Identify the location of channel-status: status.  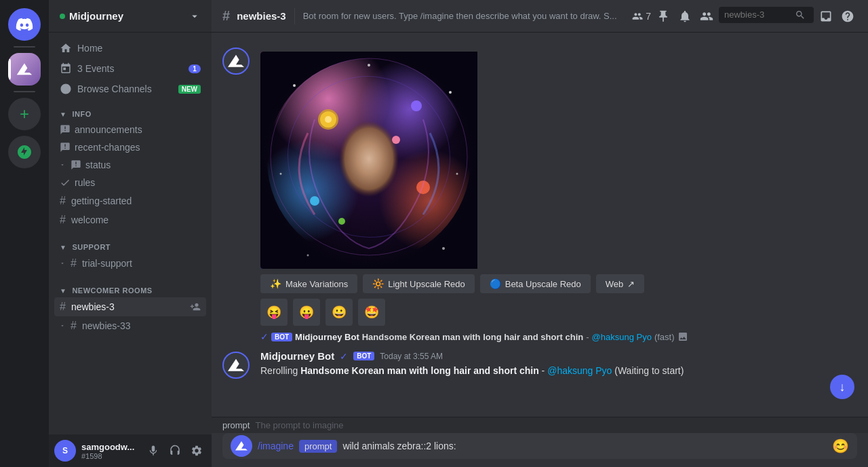
(130, 165).